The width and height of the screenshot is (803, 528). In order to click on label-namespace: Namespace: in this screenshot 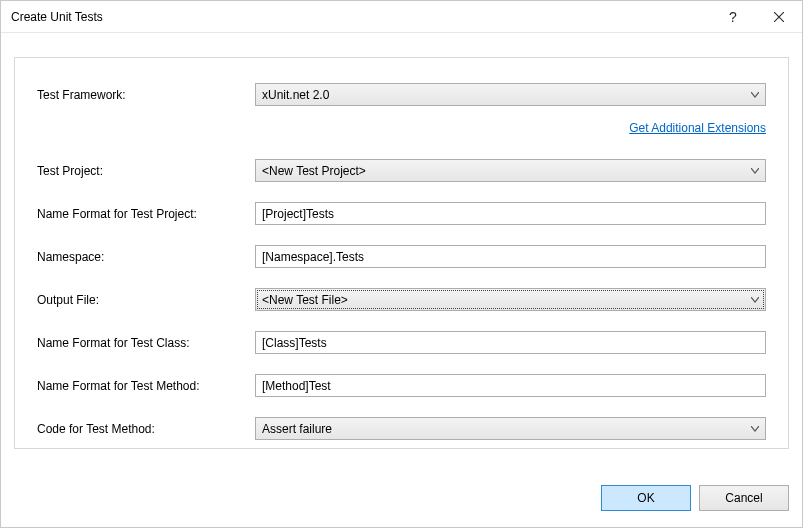, I will do `click(146, 257)`.